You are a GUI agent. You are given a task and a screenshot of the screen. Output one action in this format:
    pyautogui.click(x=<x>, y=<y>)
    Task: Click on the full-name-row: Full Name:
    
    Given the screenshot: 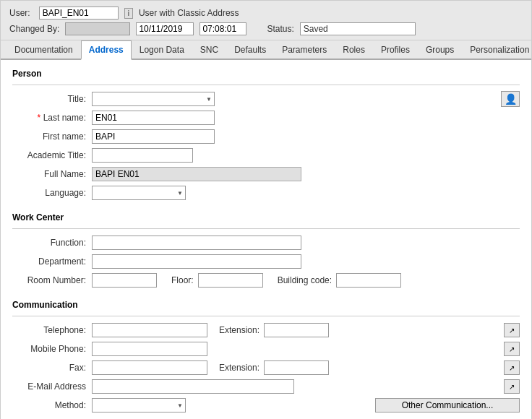 What is the action you would take?
    pyautogui.click(x=266, y=174)
    